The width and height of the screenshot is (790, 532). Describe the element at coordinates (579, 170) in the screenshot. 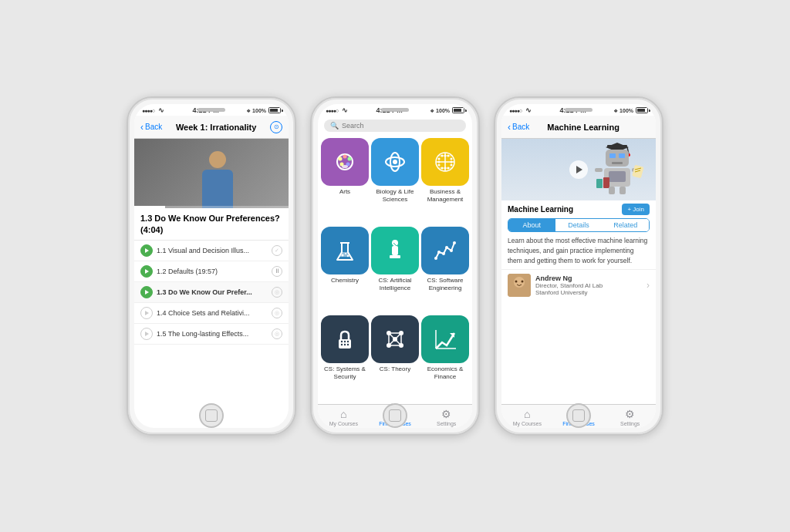

I see `play-button` at that location.